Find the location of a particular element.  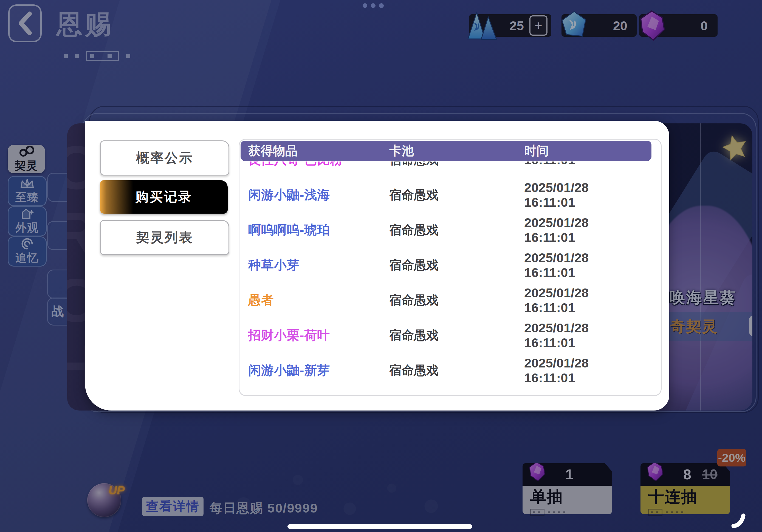

header-item: 获得物品 is located at coordinates (312, 151).